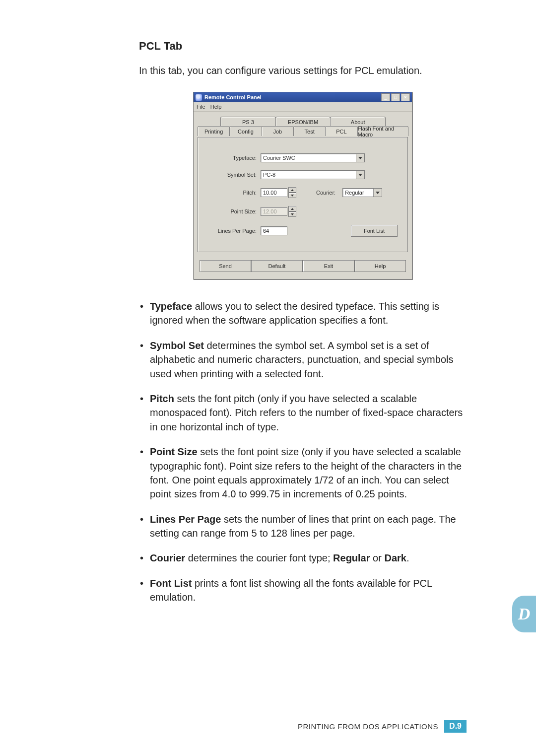 The height and width of the screenshot is (756, 536). What do you see at coordinates (354, 193) in the screenshot?
I see `courier-value: Regular` at bounding box center [354, 193].